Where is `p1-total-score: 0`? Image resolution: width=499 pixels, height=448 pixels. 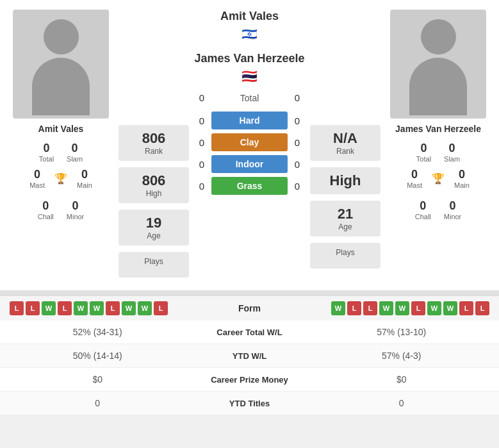
p1-total-score: 0 is located at coordinates (202, 97).